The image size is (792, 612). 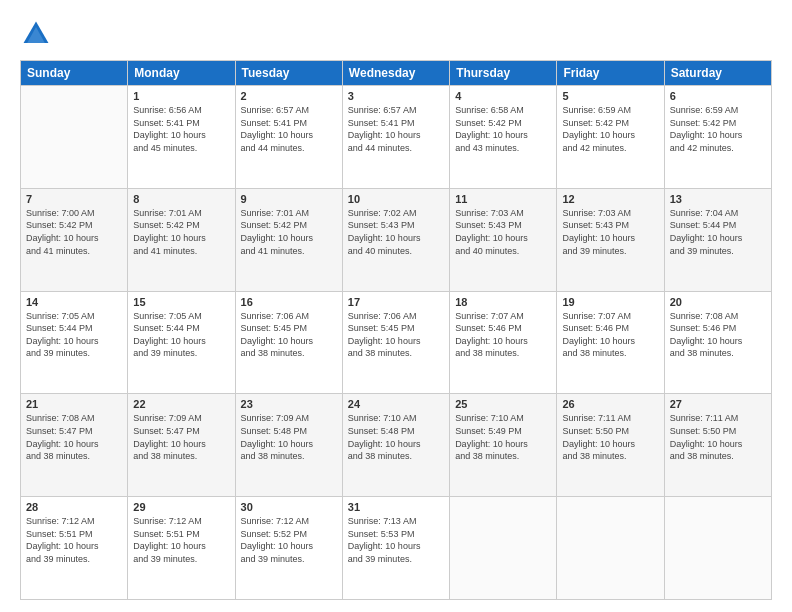 What do you see at coordinates (610, 418) in the screenshot?
I see `sunrise-text: Sunrise: 7:11 AM` at bounding box center [610, 418].